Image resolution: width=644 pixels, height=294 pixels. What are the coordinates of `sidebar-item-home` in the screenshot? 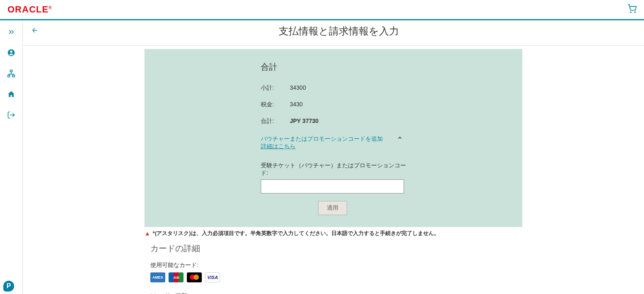 It's located at (11, 95).